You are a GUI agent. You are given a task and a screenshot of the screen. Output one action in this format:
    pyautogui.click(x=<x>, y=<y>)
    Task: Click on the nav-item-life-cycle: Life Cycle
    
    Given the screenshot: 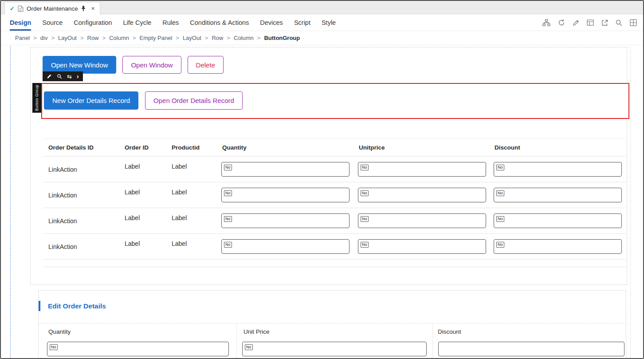 What is the action you would take?
    pyautogui.click(x=137, y=22)
    